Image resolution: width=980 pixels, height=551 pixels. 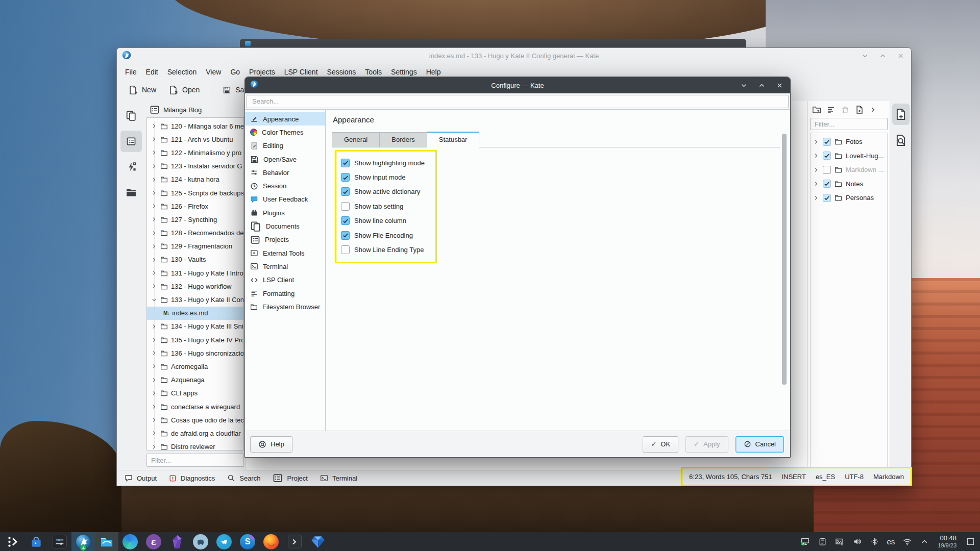 What do you see at coordinates (131, 192) in the screenshot?
I see `filesystem-tool-button` at bounding box center [131, 192].